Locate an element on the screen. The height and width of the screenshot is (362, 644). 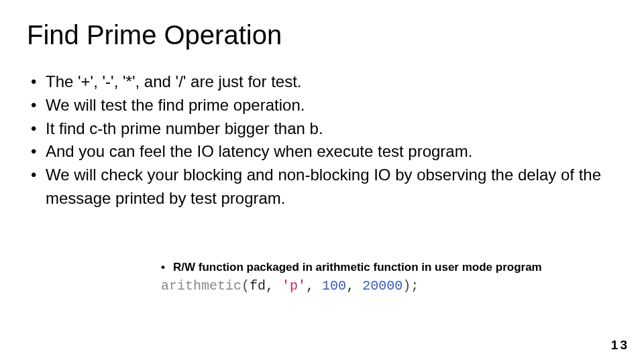
subnote-item: R/W function packaged in arithmetic func… is located at coordinates (389, 267).